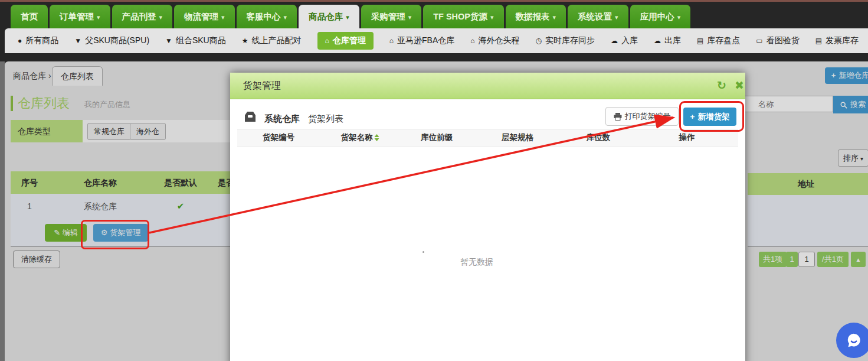 The height and width of the screenshot is (361, 868). Describe the element at coordinates (598, 17) in the screenshot. I see `tab-system-settings: 系统设置` at that location.